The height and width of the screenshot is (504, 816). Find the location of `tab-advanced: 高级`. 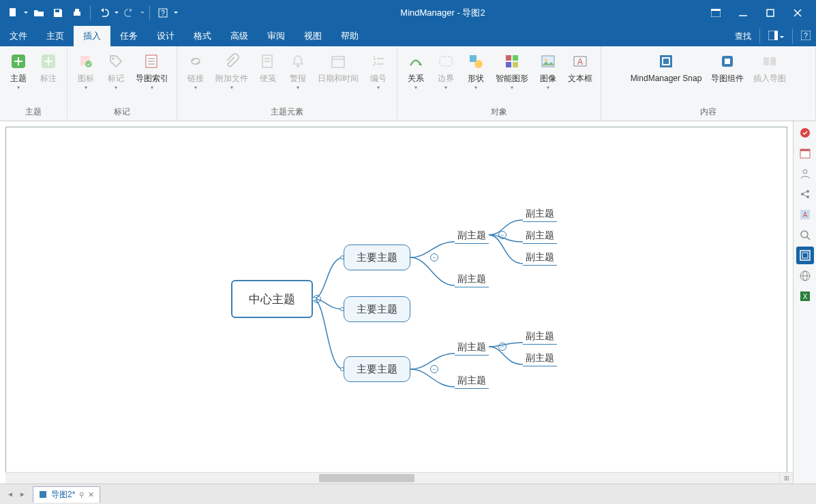

tab-advanced: 高级 is located at coordinates (239, 36).